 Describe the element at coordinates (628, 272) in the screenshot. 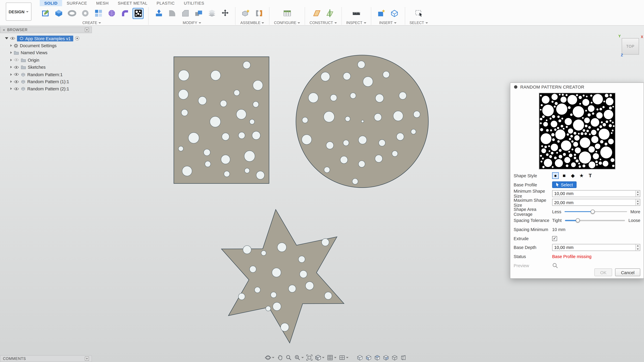

I see `cancel-button: Cancel` at that location.